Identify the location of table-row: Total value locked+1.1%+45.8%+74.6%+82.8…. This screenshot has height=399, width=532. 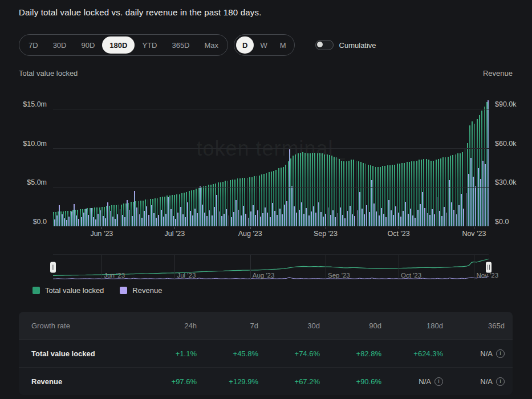
(266, 353).